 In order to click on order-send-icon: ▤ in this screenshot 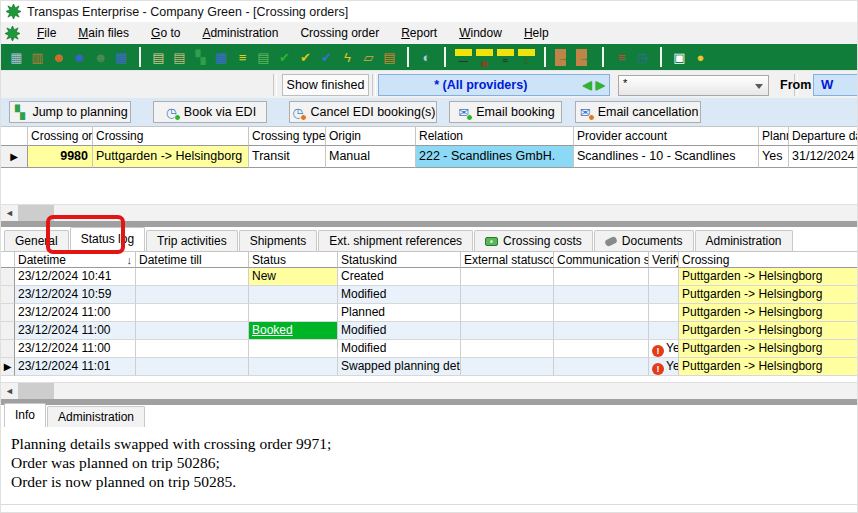, I will do `click(390, 58)`.